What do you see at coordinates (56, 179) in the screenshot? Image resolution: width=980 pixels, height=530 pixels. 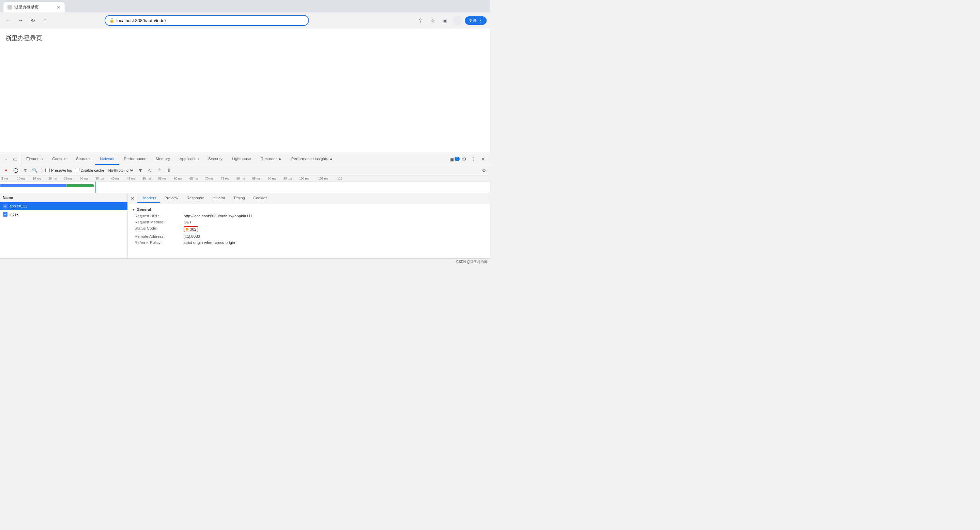 I see `tick-20ms: 20 ms` at bounding box center [56, 179].